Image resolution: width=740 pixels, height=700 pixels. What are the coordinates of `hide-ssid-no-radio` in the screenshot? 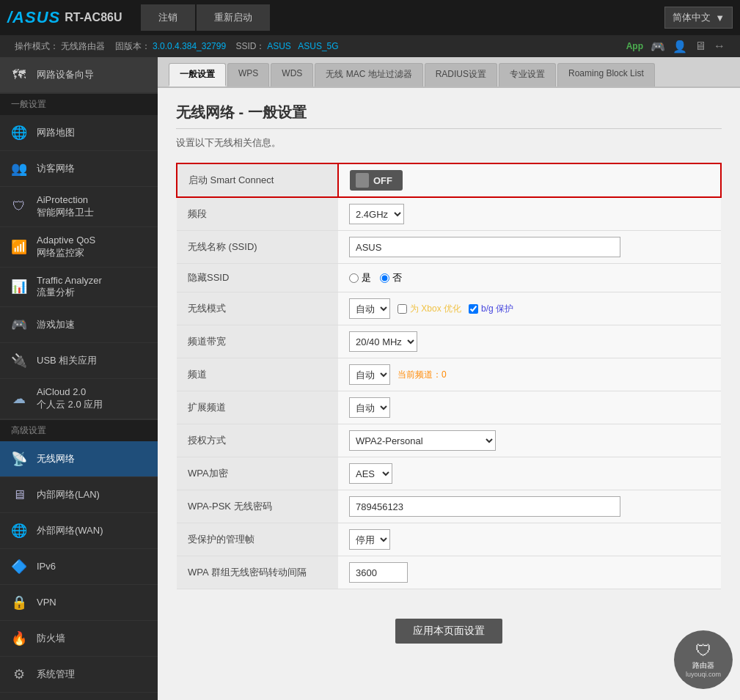 It's located at (384, 279).